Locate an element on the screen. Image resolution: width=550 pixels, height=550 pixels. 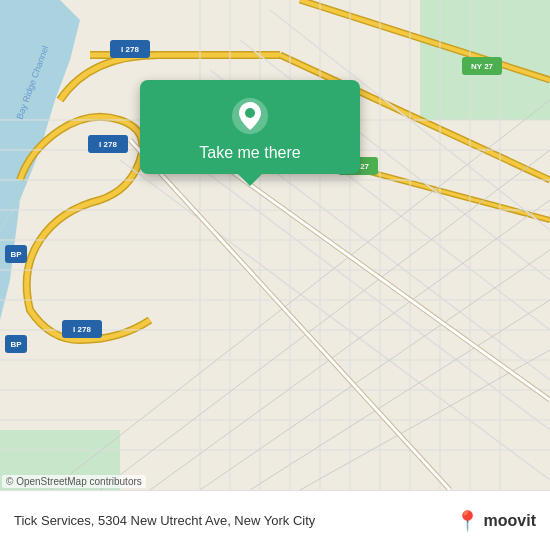
osm-attribution: © OpenStreetMap contributors is located at coordinates (74, 482).